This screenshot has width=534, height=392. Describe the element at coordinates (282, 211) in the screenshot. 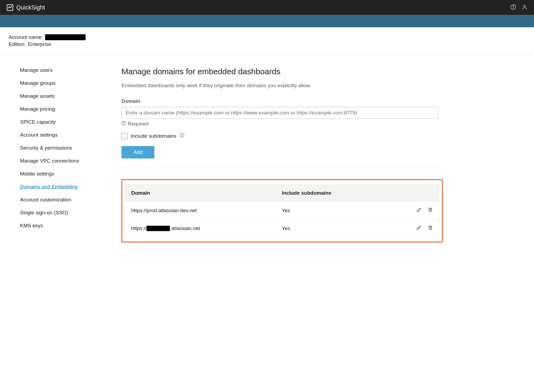

I see `domains-table: Domain Include subdomains https://prod.a…` at that location.